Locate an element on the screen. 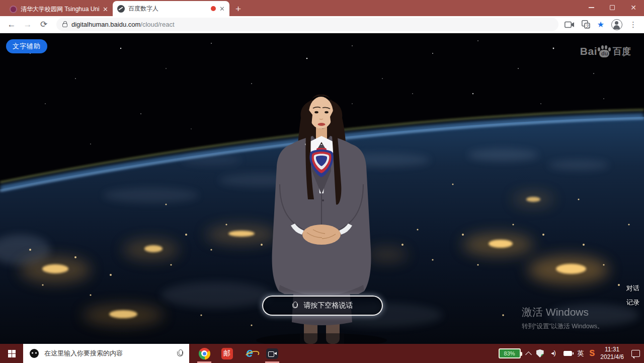 This screenshot has height=363, width=644. push-to-talk-prompt: 请按下空格说话 is located at coordinates (323, 306).